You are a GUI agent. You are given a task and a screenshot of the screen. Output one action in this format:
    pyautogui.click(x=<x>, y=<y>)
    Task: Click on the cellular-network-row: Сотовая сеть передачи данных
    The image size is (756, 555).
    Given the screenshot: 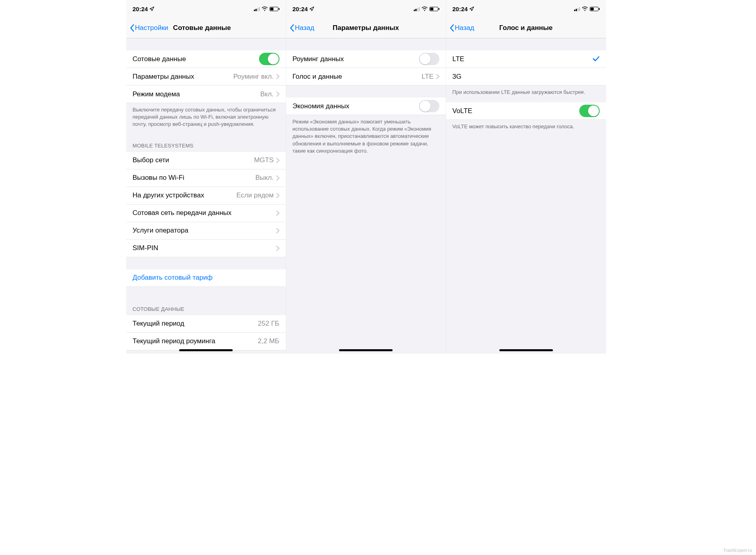 What is the action you would take?
    pyautogui.click(x=206, y=213)
    